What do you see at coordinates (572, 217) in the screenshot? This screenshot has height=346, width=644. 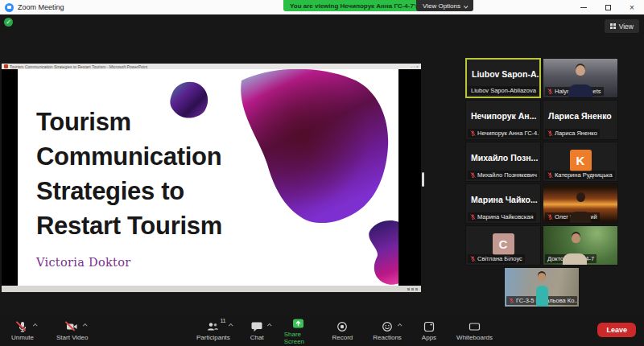 I see `participant-name-label: Олег Розумний` at bounding box center [572, 217].